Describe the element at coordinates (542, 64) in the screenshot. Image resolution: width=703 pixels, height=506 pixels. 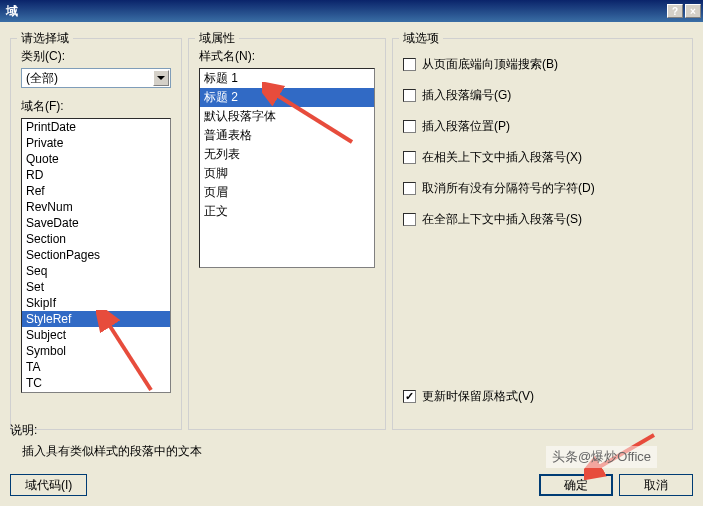
I see `option-checkbox: 从页面底端向顶端搜索(B)` at that location.